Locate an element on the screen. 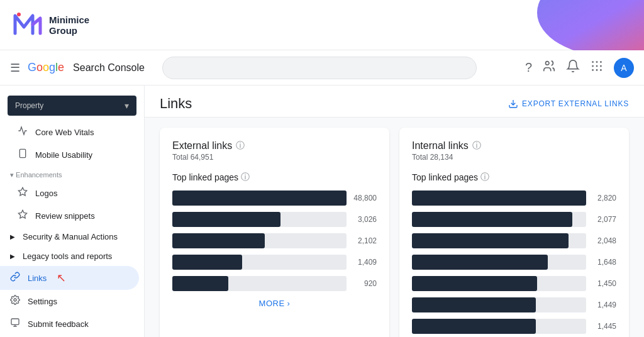 The image size is (644, 337). sidebar-label-logos: Logos is located at coordinates (47, 194).